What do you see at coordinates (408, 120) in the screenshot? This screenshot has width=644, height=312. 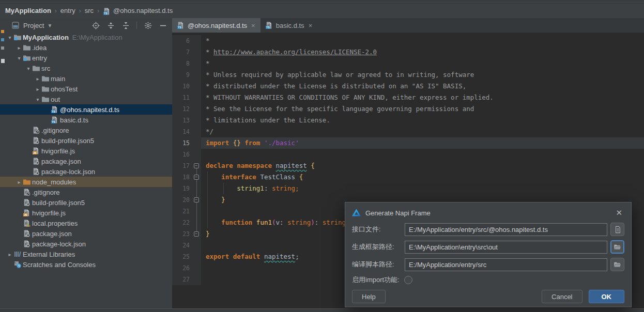 I see `code-line-13: 13* limitations under the License.` at bounding box center [408, 120].